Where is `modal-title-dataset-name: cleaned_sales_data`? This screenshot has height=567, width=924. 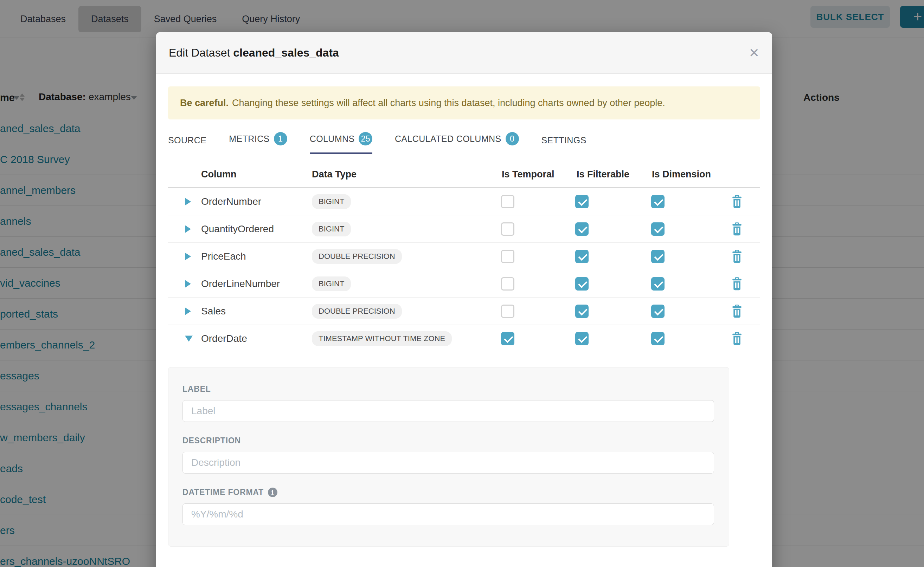
modal-title-dataset-name: cleaned_sales_data is located at coordinates (286, 52).